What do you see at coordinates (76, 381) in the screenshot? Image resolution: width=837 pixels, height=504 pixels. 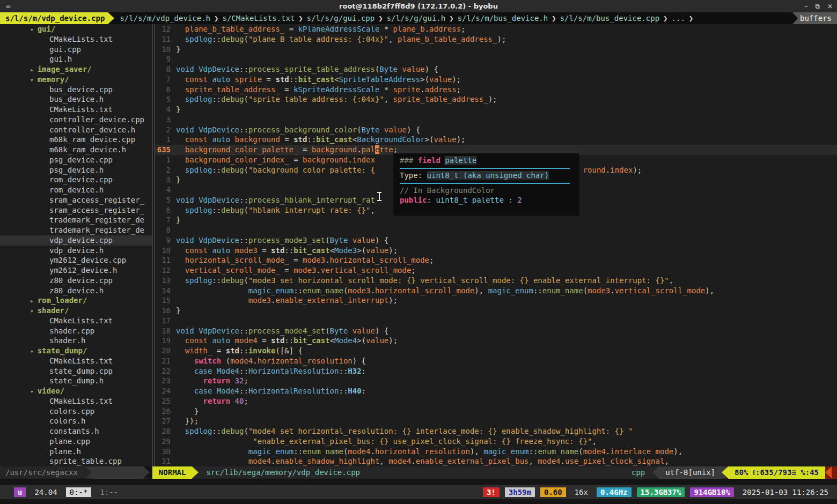 I see `tree-item-file: state_dump.h` at bounding box center [76, 381].